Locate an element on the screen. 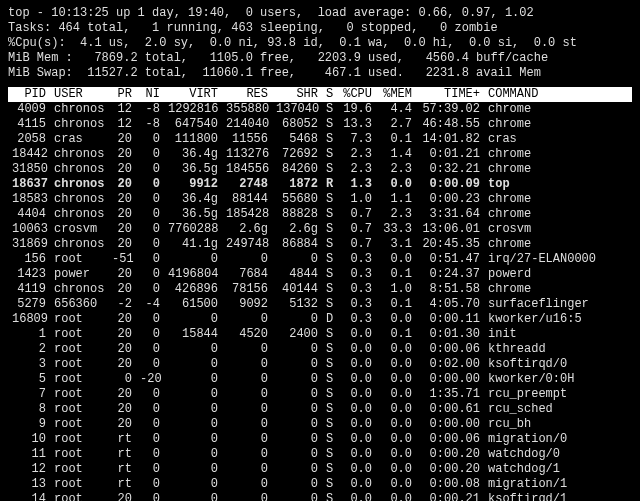 The height and width of the screenshot is (501, 640). cell-shr: 2400 is located at coordinates (297, 334).